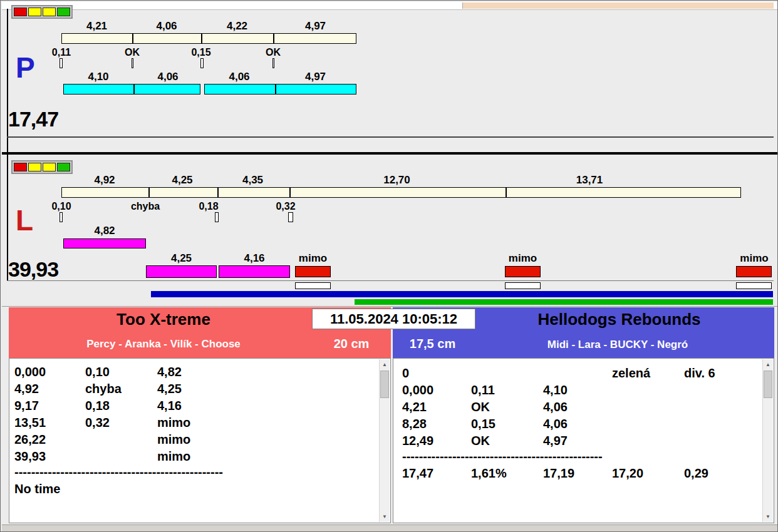 Image resolution: width=778 pixels, height=532 pixels. What do you see at coordinates (415, 424) in the screenshot?
I see `table-cell: 8,28` at bounding box center [415, 424].